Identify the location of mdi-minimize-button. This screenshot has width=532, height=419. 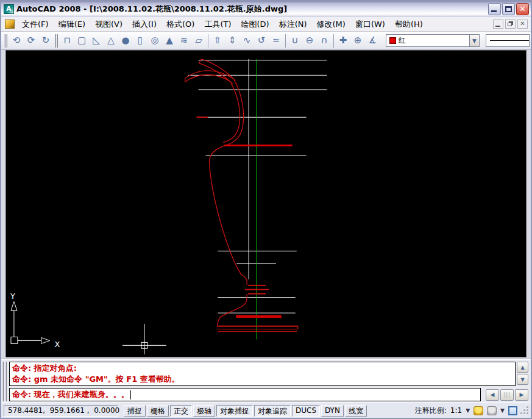
(498, 24).